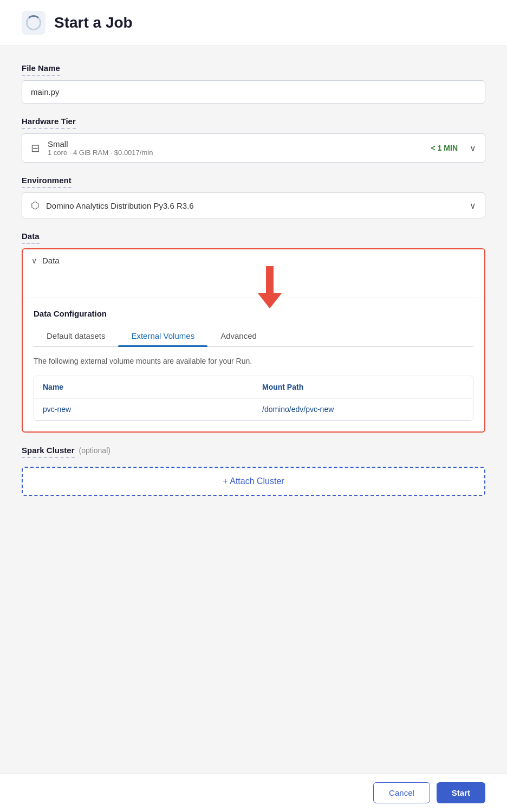 This screenshot has height=812, width=507. I want to click on file-name-input, so click(253, 92).